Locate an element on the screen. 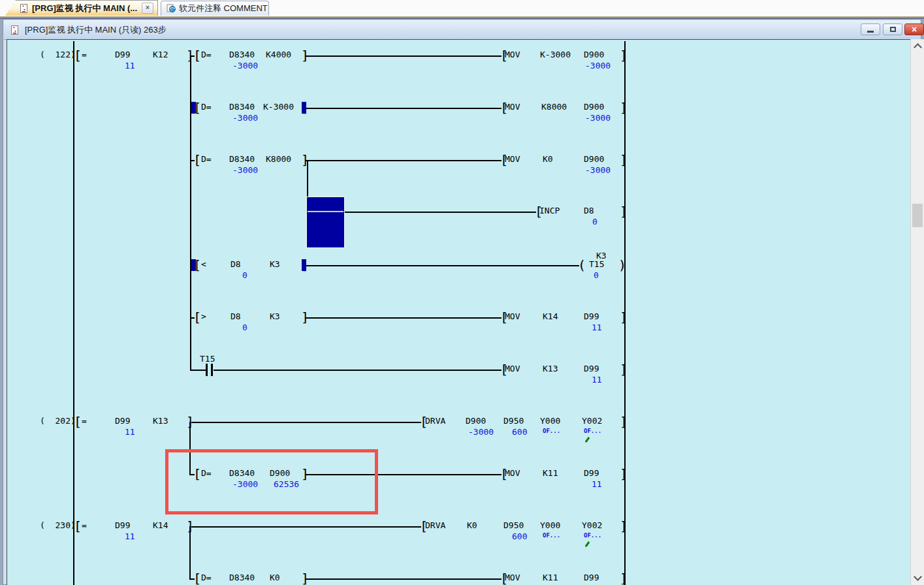 Image resolution: width=924 pixels, height=585 pixels. minimize-button is located at coordinates (870, 29).